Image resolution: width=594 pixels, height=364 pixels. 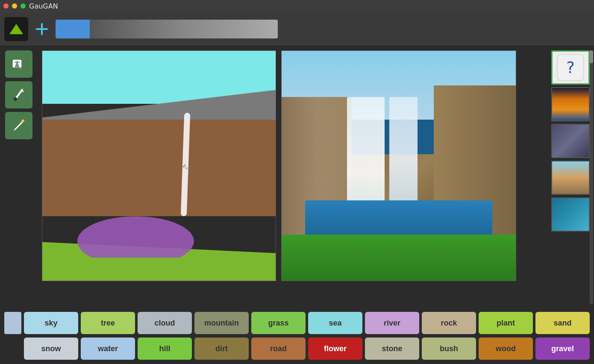 What do you see at coordinates (19, 64) in the screenshot?
I see `paint-bucket-button` at bounding box center [19, 64].